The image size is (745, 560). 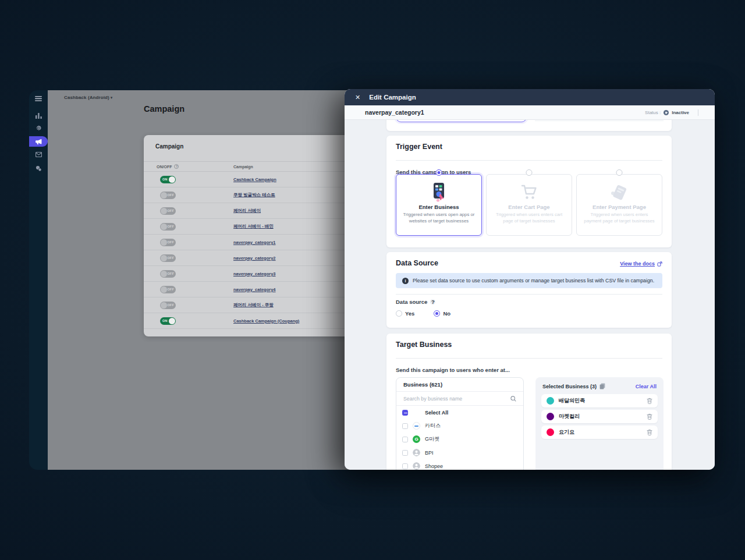 What do you see at coordinates (38, 98) in the screenshot?
I see `menu-icon` at bounding box center [38, 98].